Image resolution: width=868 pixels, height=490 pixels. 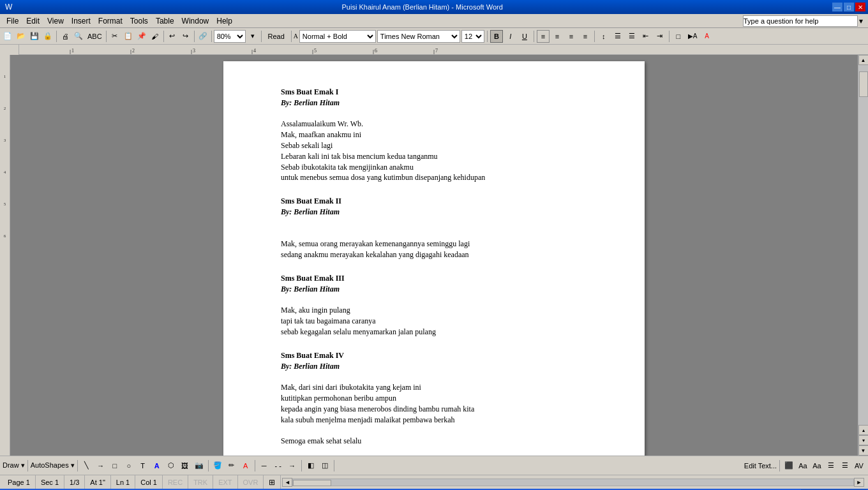 I want to click on bullets-button: ☰, so click(x=618, y=36).